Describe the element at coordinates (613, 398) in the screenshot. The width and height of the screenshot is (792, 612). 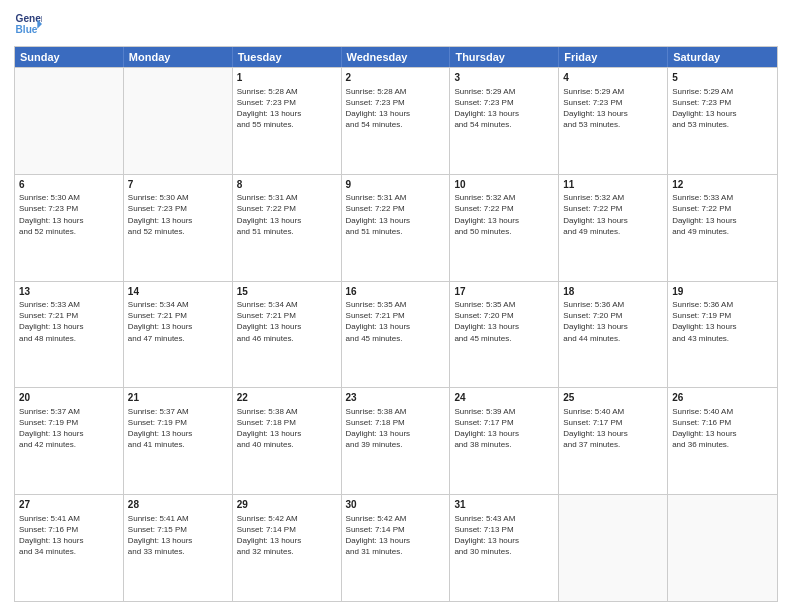
I see `day-number: 25` at that location.